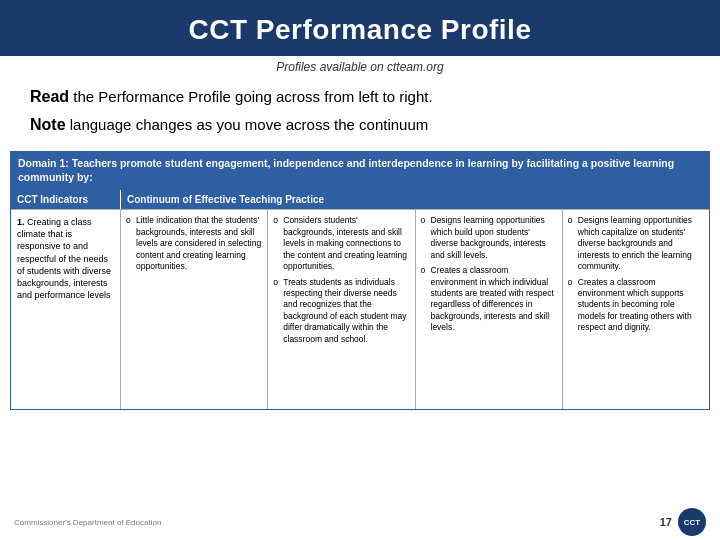  What do you see at coordinates (360, 66) in the screenshot?
I see `subtitle: Profiles available on ctteam.org` at bounding box center [360, 66].